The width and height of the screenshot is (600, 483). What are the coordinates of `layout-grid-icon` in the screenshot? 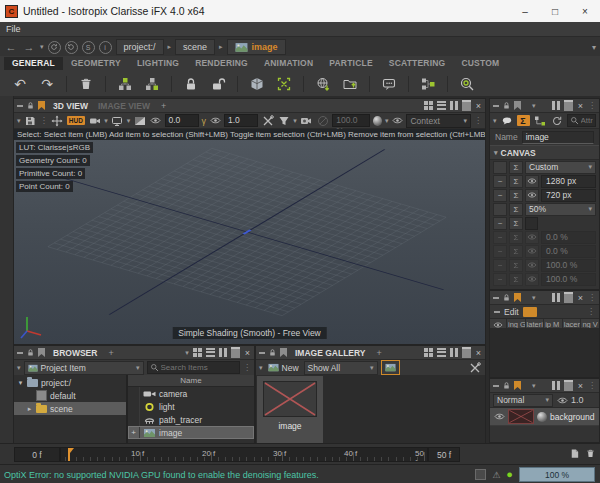 It's located at (195, 350).